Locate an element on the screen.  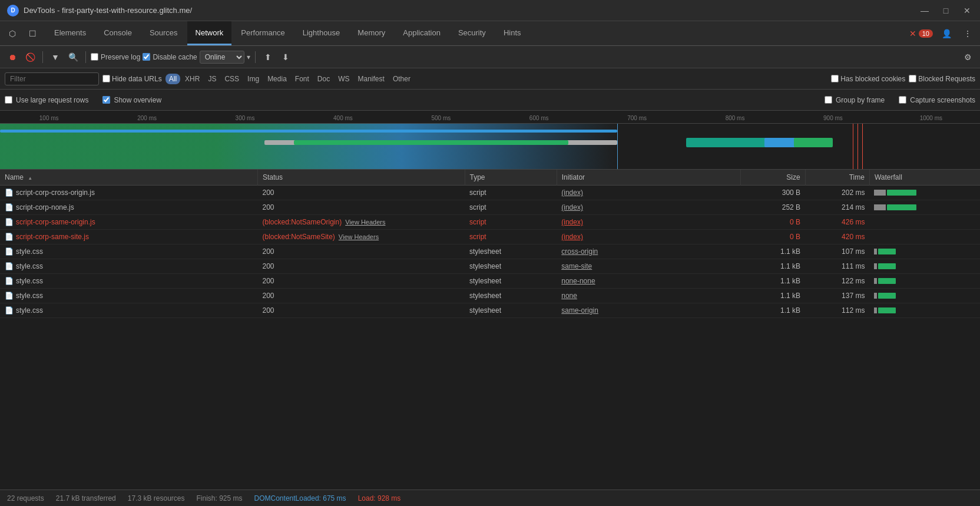
table-row: 📄style.css200stylesheetsame-origin1.1 kB… is located at coordinates (490, 311).